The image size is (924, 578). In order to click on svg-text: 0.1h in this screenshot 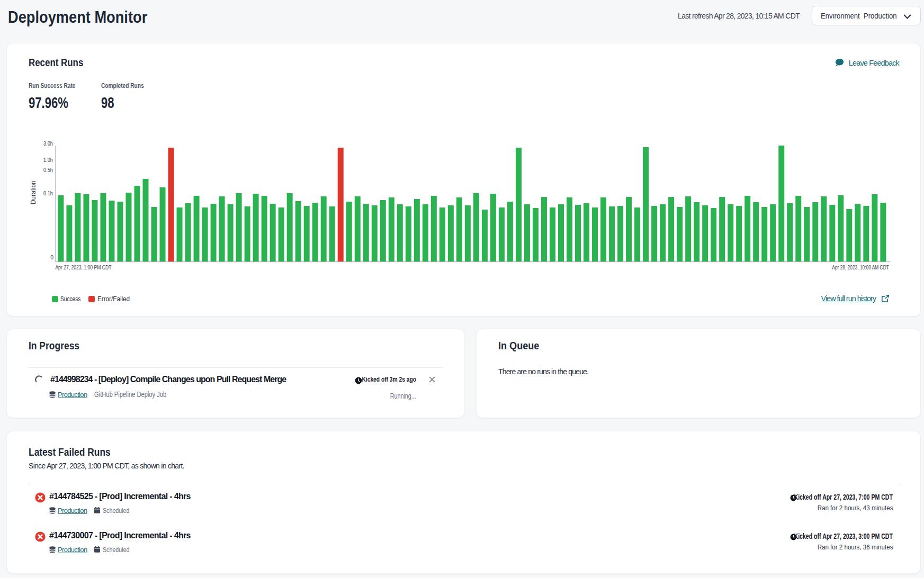, I will do `click(48, 193)`.